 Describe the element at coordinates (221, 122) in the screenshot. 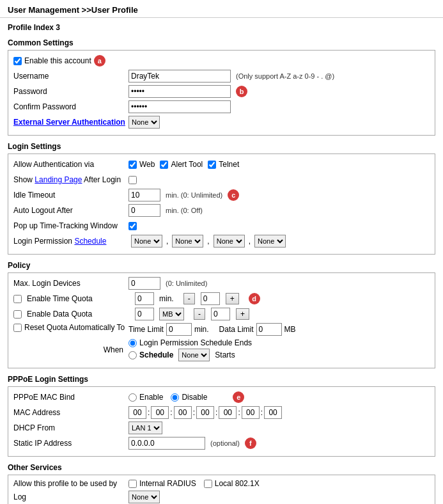

I see `ext-auth-row: External Server Authentication None` at that location.